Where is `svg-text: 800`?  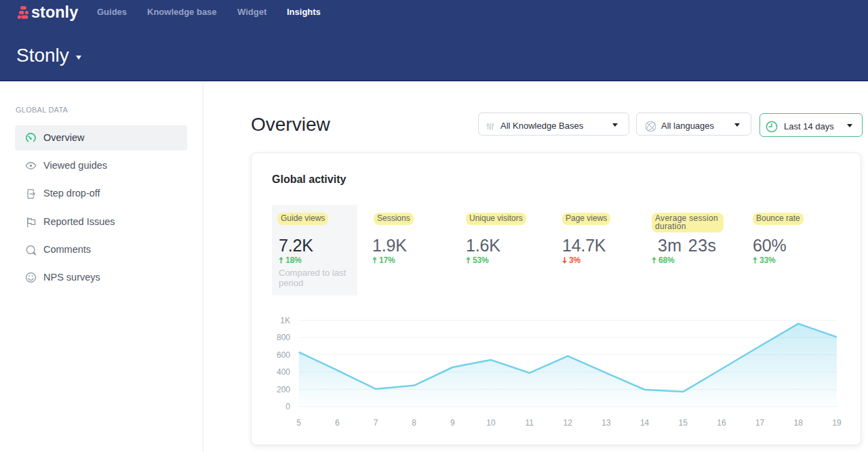
svg-text: 800 is located at coordinates (283, 337).